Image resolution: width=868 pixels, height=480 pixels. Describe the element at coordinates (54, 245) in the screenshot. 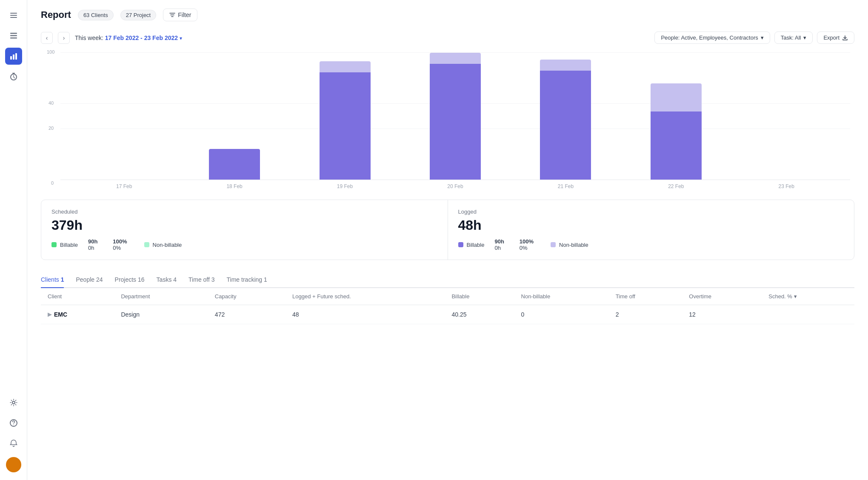

I see `scheduled-billable-dot` at that location.